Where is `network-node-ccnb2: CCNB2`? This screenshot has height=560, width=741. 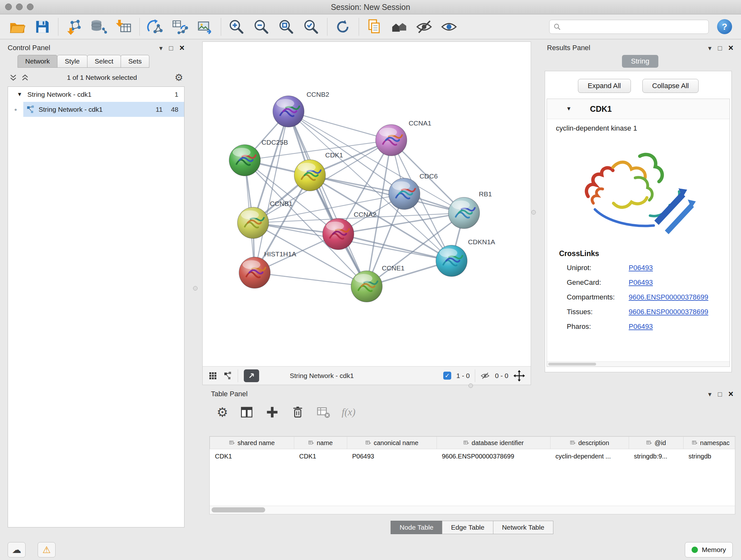
network-node-ccnb2: CCNB2 is located at coordinates (301, 109).